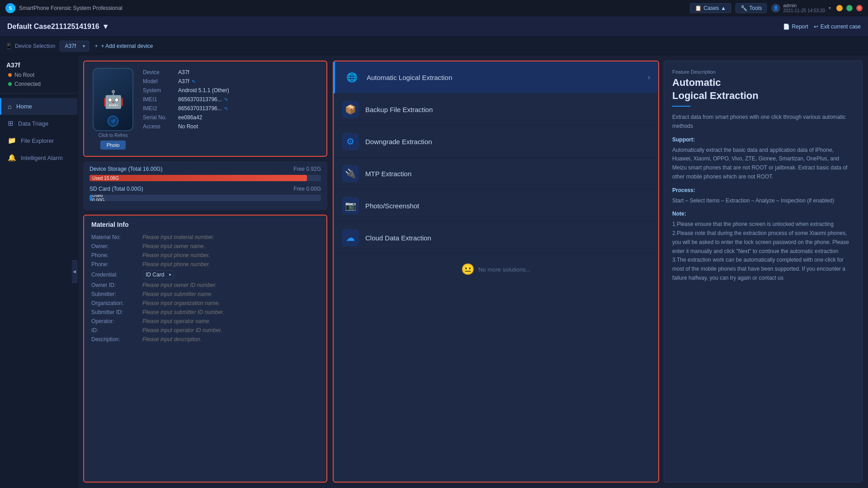 Image resolution: width=868 pixels, height=488 pixels. What do you see at coordinates (193, 81) in the screenshot?
I see `model-edit-icon: ✎` at bounding box center [193, 81].